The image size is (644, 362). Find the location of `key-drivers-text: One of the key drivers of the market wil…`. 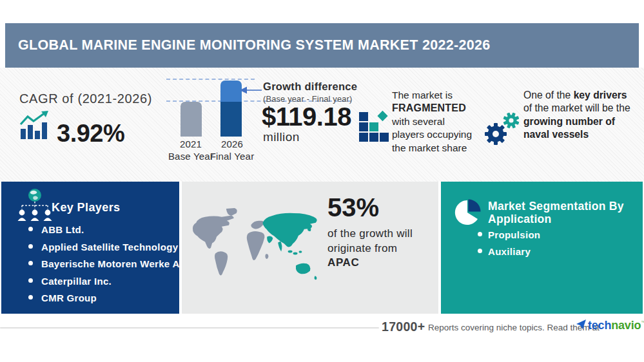

key-drivers-text: One of the key drivers of the market wil… is located at coordinates (577, 115).